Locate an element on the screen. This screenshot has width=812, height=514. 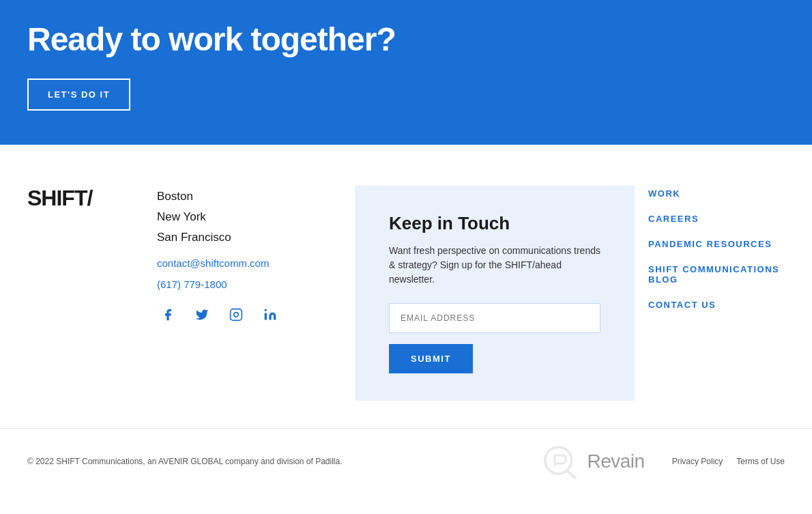
facebook-icon is located at coordinates (168, 315).